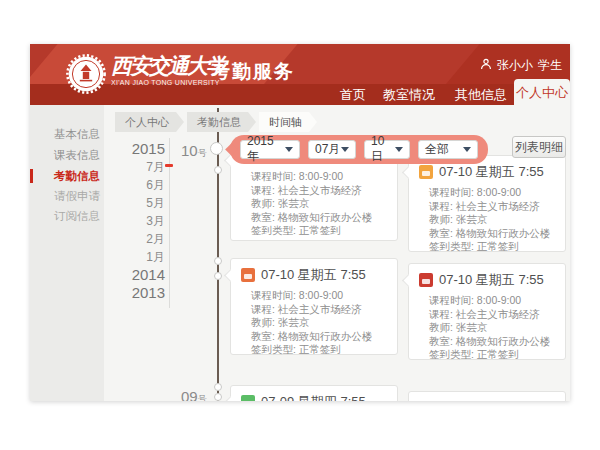 The height and width of the screenshot is (450, 600). What do you see at coordinates (314, 393) in the screenshot?
I see `attendance-card: 07-09 星期四 7:55` at bounding box center [314, 393].